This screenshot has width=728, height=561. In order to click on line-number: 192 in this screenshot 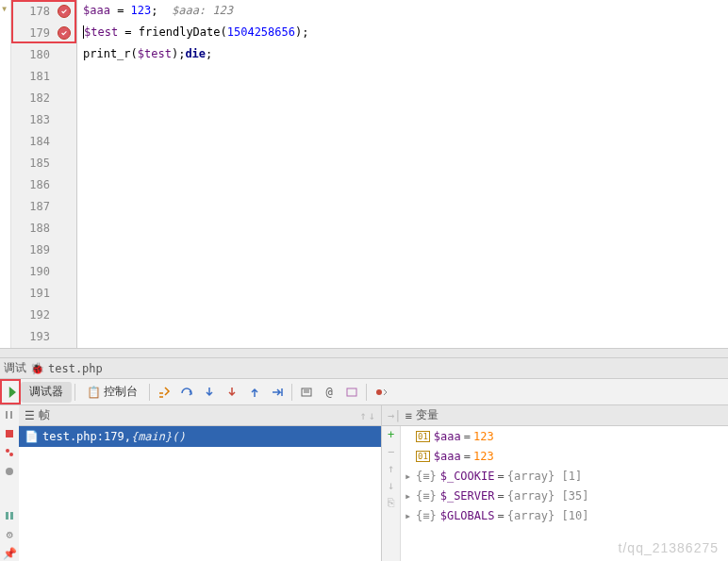, I will do `click(43, 315)`.